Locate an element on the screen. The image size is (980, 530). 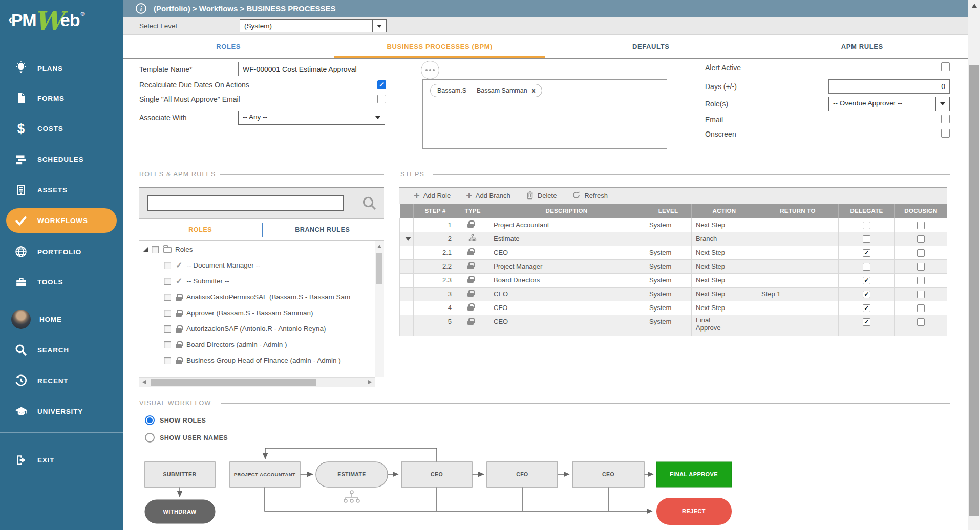
tree-item: Board Directors (admin - Admin ) is located at coordinates (257, 345).